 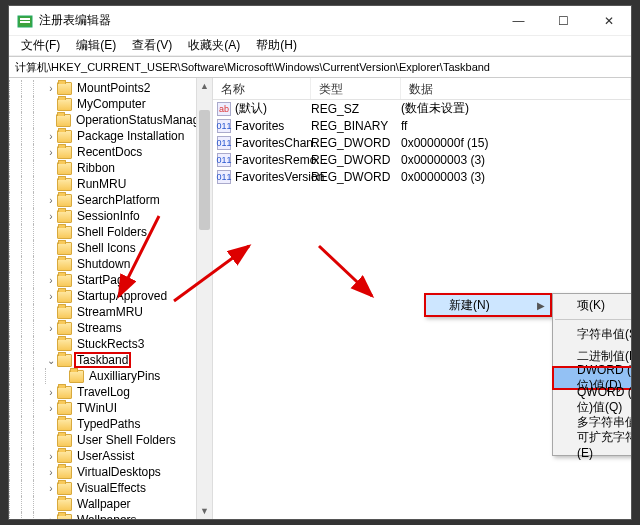 What do you see at coordinates (40, 46) in the screenshot?
I see `menu-file: 文件(F)` at bounding box center [40, 46].